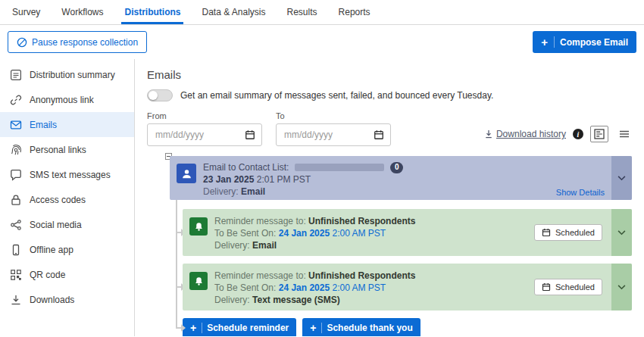 This screenshot has width=644, height=337. Describe the element at coordinates (82, 12) in the screenshot. I see `tab-workflows: Workflows` at that location.